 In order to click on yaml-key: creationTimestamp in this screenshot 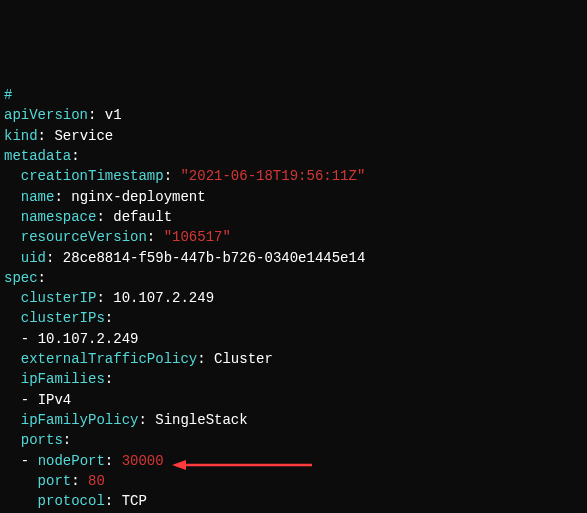, I will do `click(92, 176)`.